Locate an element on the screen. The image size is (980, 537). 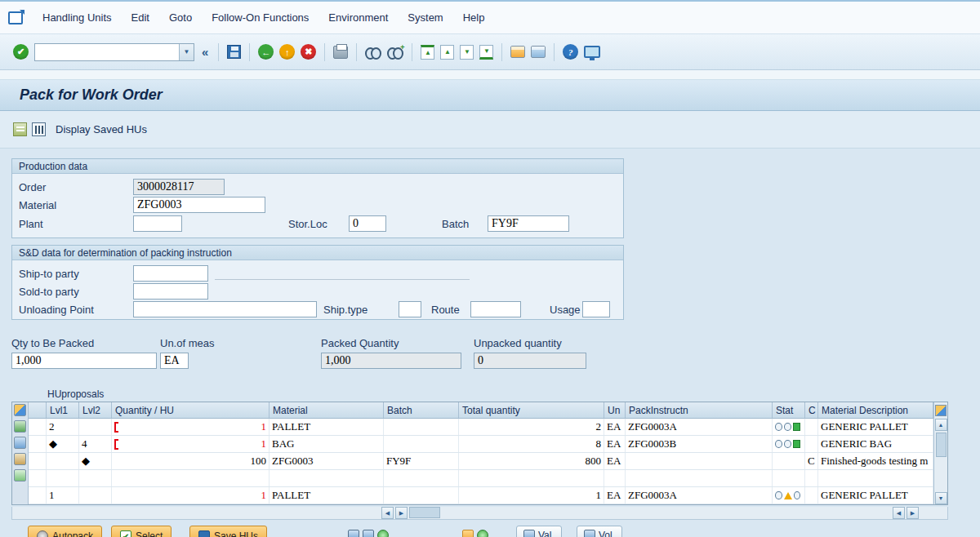
menu-environment: Environment is located at coordinates (358, 18).